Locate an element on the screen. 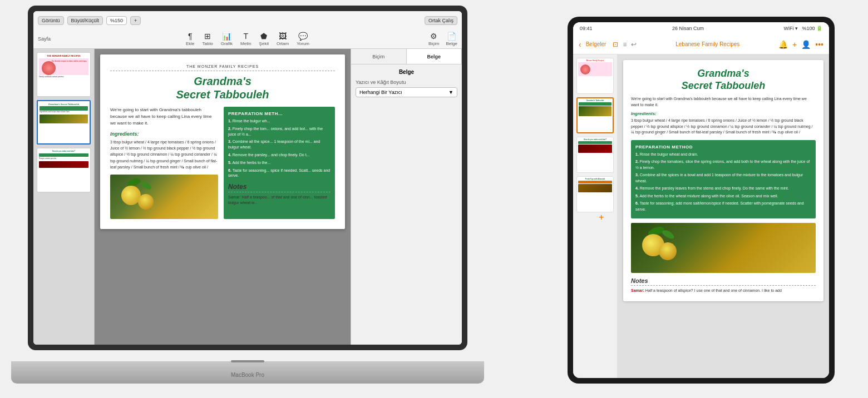 The width and height of the screenshot is (868, 398). ipad-share-icon: 🔔 is located at coordinates (783, 44).